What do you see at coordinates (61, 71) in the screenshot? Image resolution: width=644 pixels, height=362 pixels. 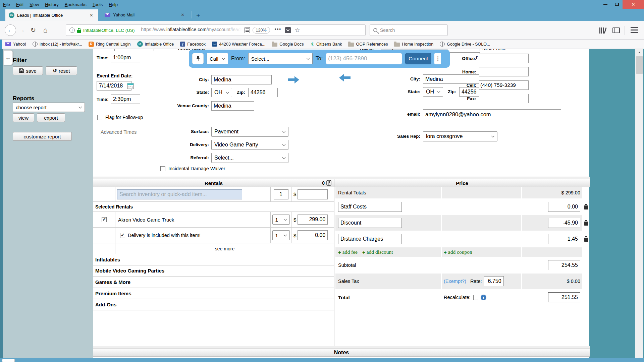 I see `reset-filter-button: ↺ reset` at bounding box center [61, 71].